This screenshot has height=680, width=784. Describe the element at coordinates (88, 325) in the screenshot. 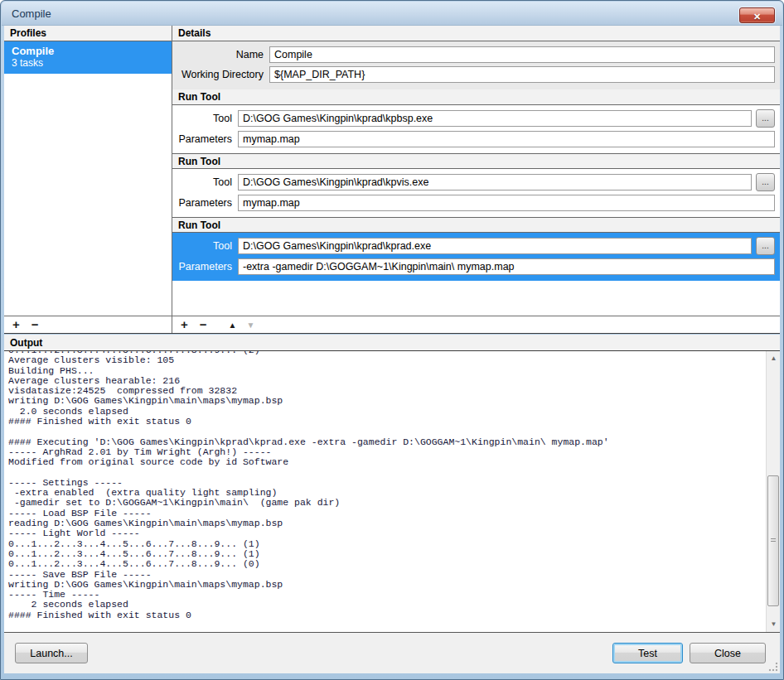

I see `profiles-toolbar: + −` at that location.